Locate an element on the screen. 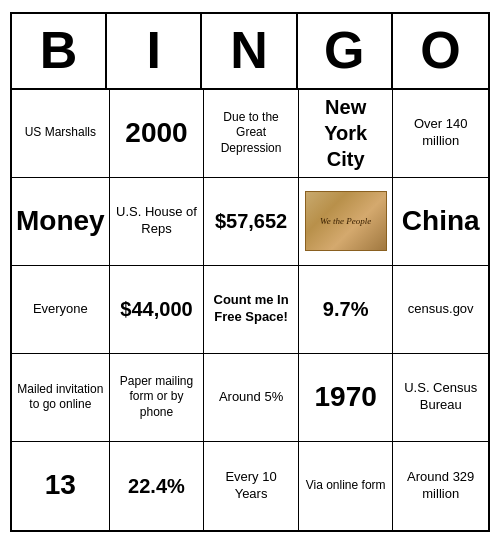 This screenshot has height=544, width=500. bingo-cell-r3c2: $44,000 is located at coordinates (158, 310).